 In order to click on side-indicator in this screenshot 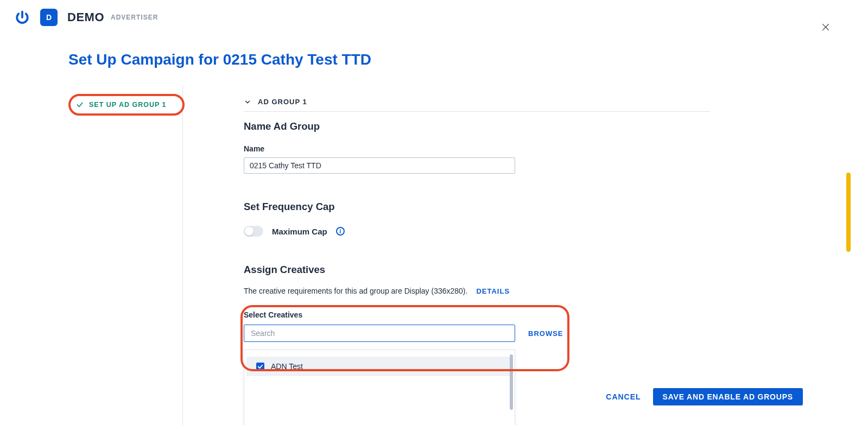, I will do `click(848, 212)`.